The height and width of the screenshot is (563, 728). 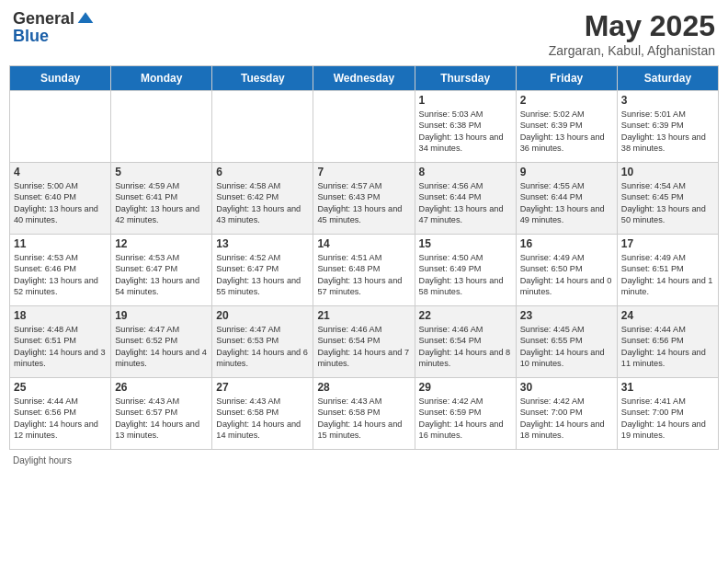 What do you see at coordinates (632, 51) in the screenshot?
I see `calendar-location: Zargaran, Kabul, Afghanistan` at bounding box center [632, 51].